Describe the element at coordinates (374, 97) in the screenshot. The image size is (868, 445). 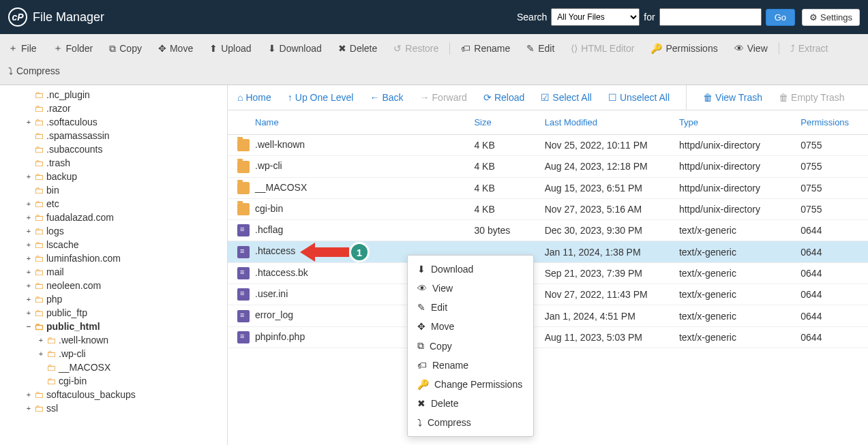
I see `back-icon: ←` at that location.